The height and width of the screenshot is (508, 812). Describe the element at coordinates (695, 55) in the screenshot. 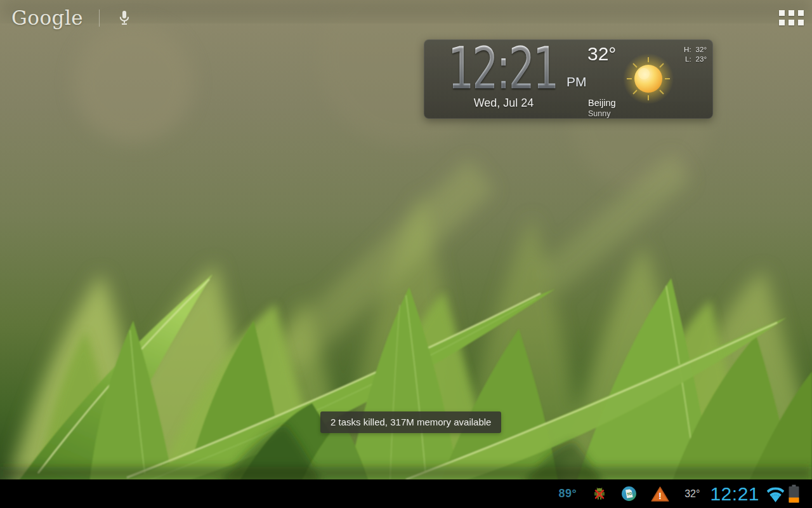

I see `weather-high-low: H: 32° L: 23°` at that location.